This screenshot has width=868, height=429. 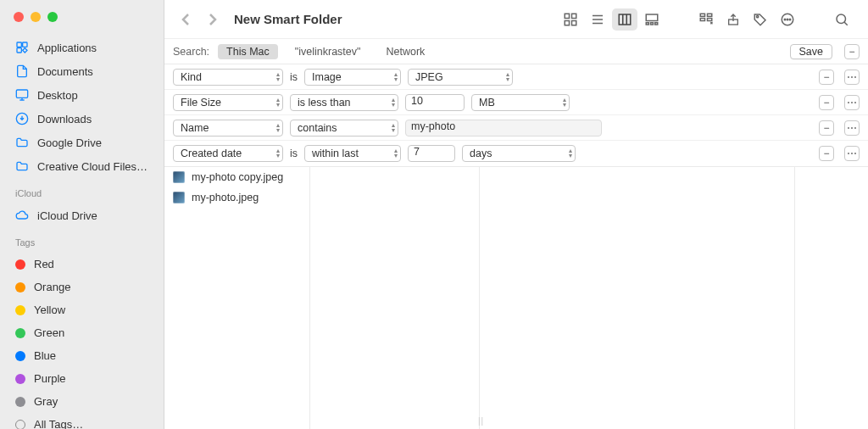 I want to click on tag-label: Green, so click(x=49, y=332).